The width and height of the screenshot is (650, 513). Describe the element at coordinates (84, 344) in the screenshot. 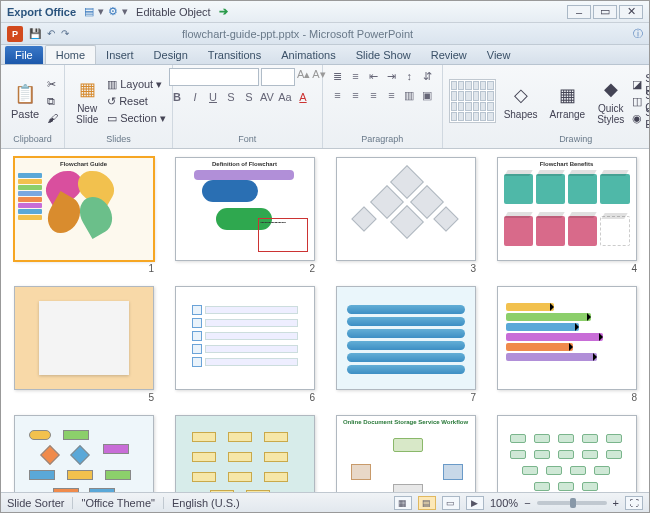

I see `slide-thumb: 5` at that location.